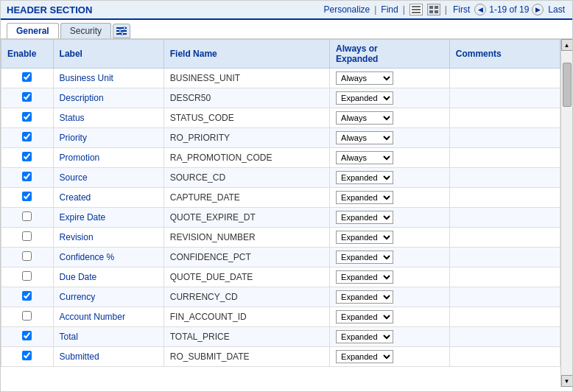 This screenshot has width=573, height=392. I want to click on table-row: DescriptionDESCR50AlwaysExpanded, so click(281, 99).